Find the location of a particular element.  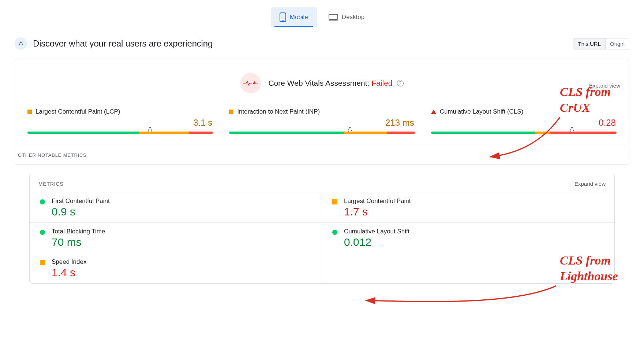

device-tabs: Mobile Desktop is located at coordinates (322, 15).